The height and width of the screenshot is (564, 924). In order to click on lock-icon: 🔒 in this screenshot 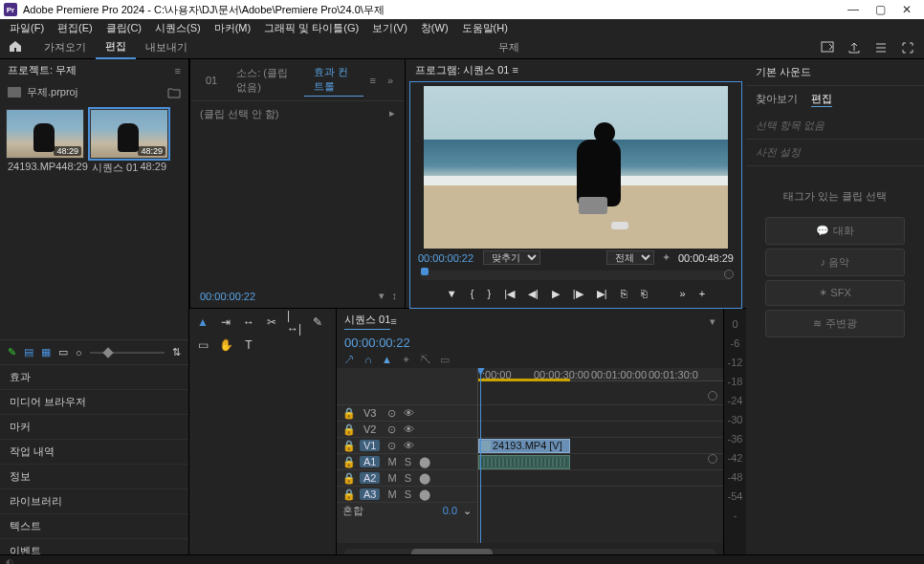, I will do `click(347, 413)`.